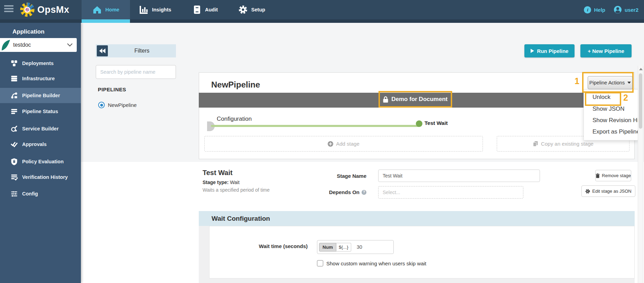 The width and height of the screenshot is (644, 283). What do you see at coordinates (550, 51) in the screenshot?
I see `run-pipeline-button: Run Pipeline` at bounding box center [550, 51].